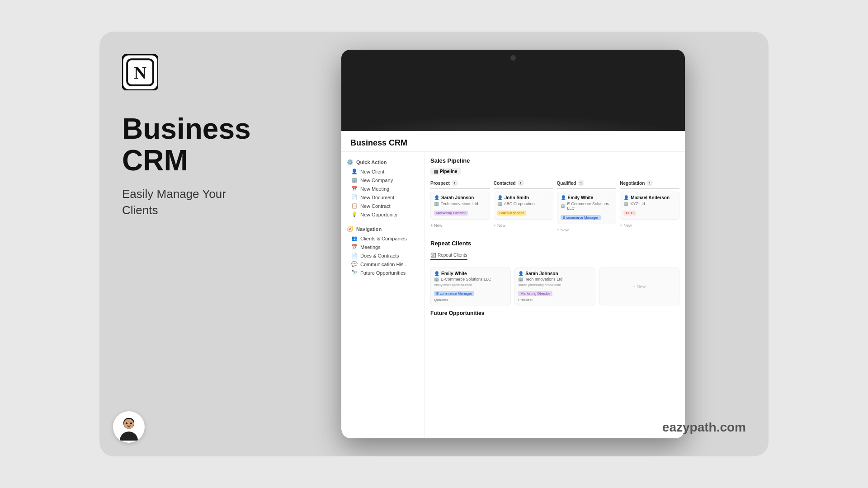 This screenshot has height=488, width=868. I want to click on building-icon-rs: 🏢, so click(521, 279).